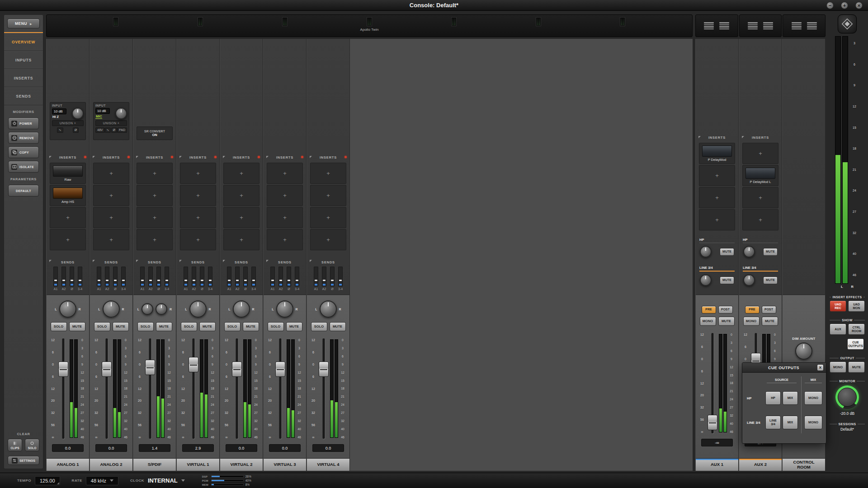 The width and height of the screenshot is (868, 488). What do you see at coordinates (709, 310) in the screenshot?
I see `pre-button: PRE` at bounding box center [709, 310].